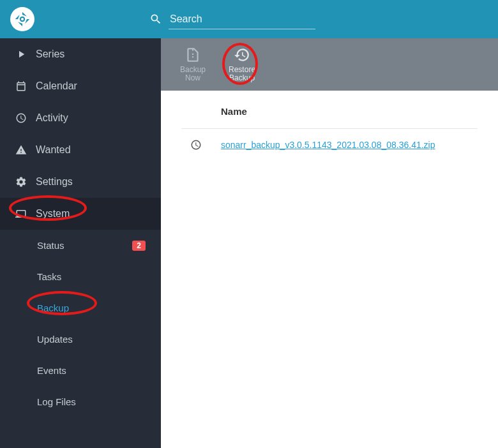 The height and width of the screenshot is (448, 498). Describe the element at coordinates (49, 277) in the screenshot. I see `sub-label: Tasks` at that location.